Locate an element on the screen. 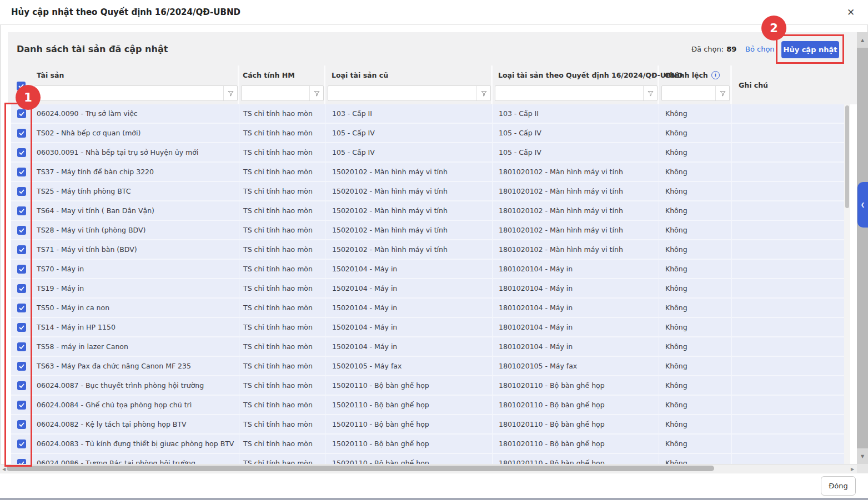 The width and height of the screenshot is (868, 500). page-vertical-scrollbar-track is located at coordinates (862, 248).